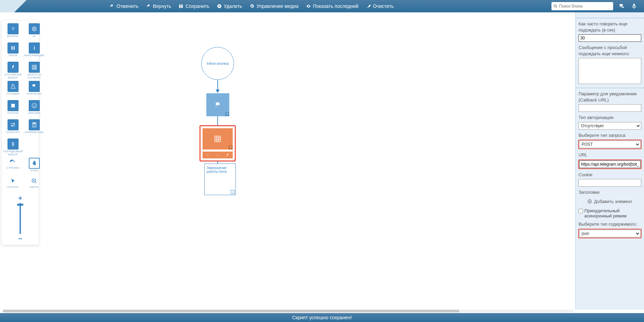  I want to click on canvas-hscrollbar, so click(288, 311).